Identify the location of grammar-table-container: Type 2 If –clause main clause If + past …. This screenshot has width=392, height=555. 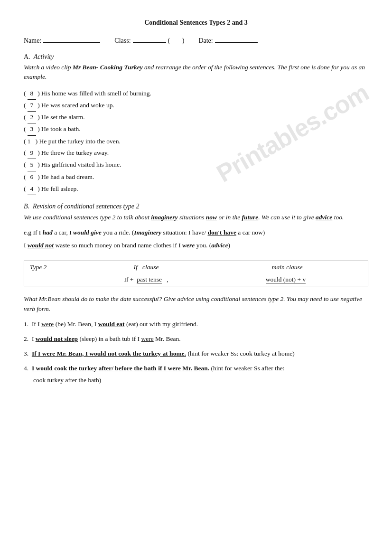
(196, 273).